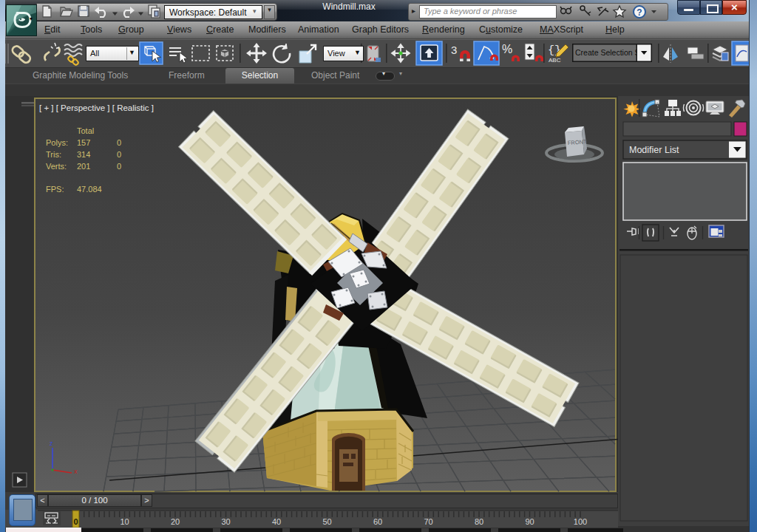 This screenshot has height=532, width=757. I want to click on svg-text: 47.084, so click(89, 189).